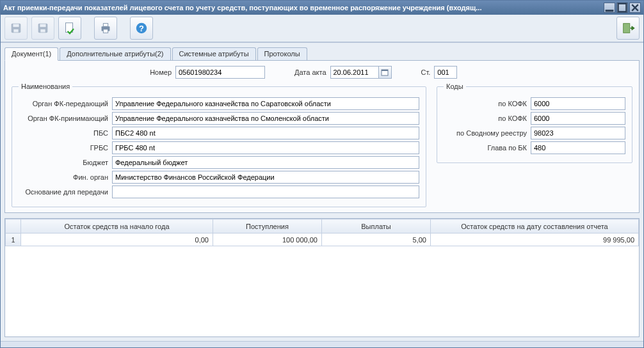 The height and width of the screenshot is (348, 644). What do you see at coordinates (535, 240) in the screenshot?
I see `cell-end-balance: 99 995,00` at bounding box center [535, 240].